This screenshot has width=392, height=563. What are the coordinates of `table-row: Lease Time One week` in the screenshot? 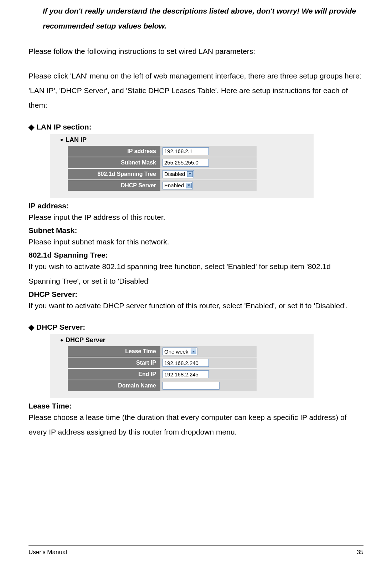 It's located at (162, 351).